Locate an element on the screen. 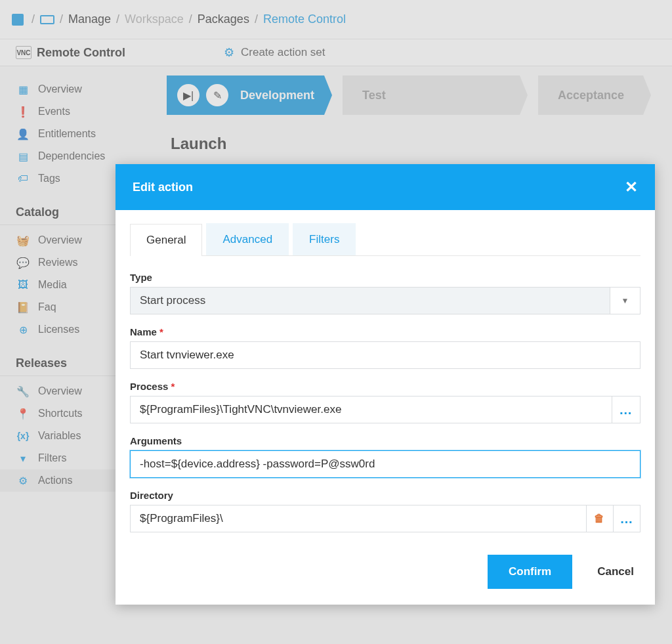 The image size is (672, 644). modal-footer: Confirm Cancel is located at coordinates (385, 567).